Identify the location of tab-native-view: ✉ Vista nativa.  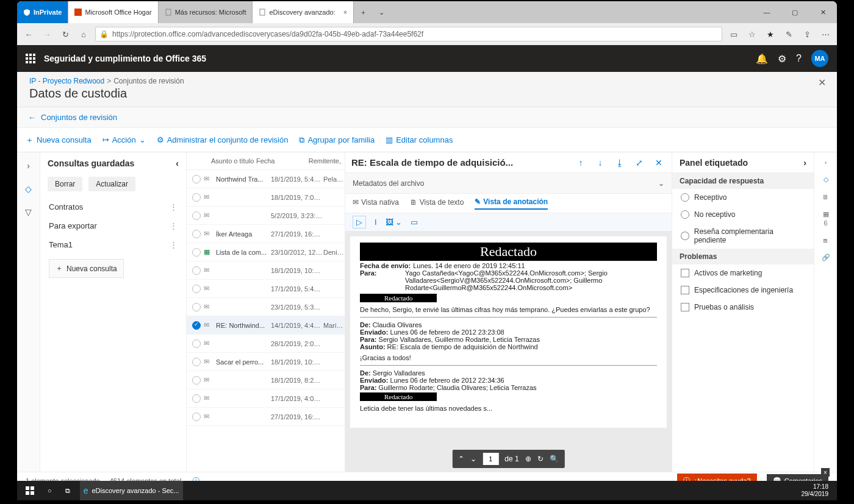
(376, 204).